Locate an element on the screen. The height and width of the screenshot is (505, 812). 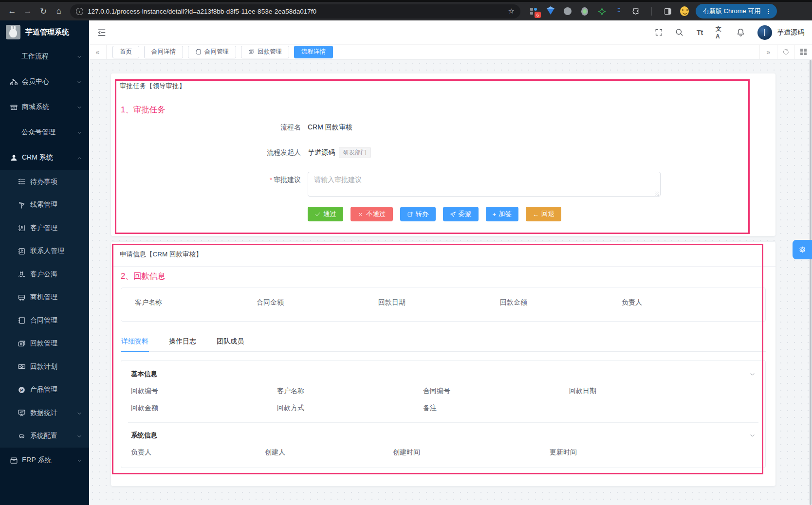
app-title: 芋道管理系统 is located at coordinates (47, 32).